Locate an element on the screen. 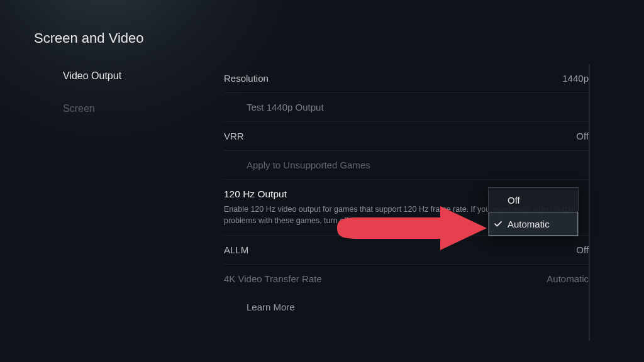 The width and height of the screenshot is (644, 362). row-learn-more: Learn More is located at coordinates (406, 307).